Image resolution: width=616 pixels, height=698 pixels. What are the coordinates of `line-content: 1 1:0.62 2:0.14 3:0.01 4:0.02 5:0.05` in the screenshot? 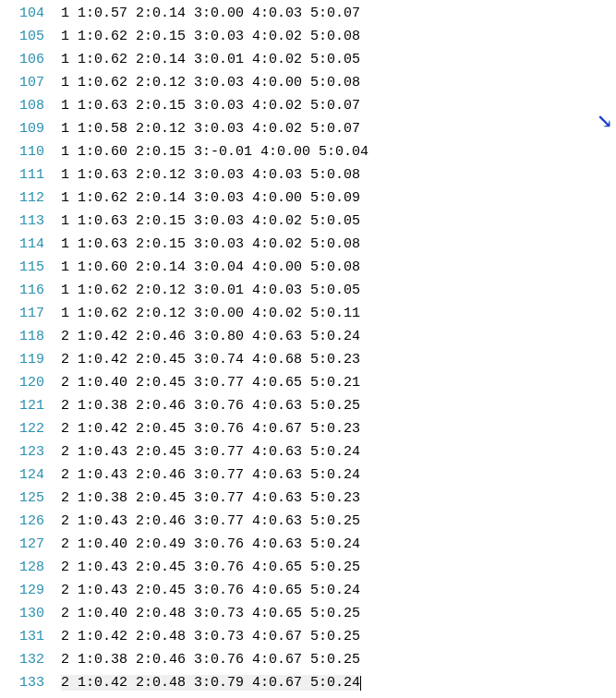 It's located at (211, 59).